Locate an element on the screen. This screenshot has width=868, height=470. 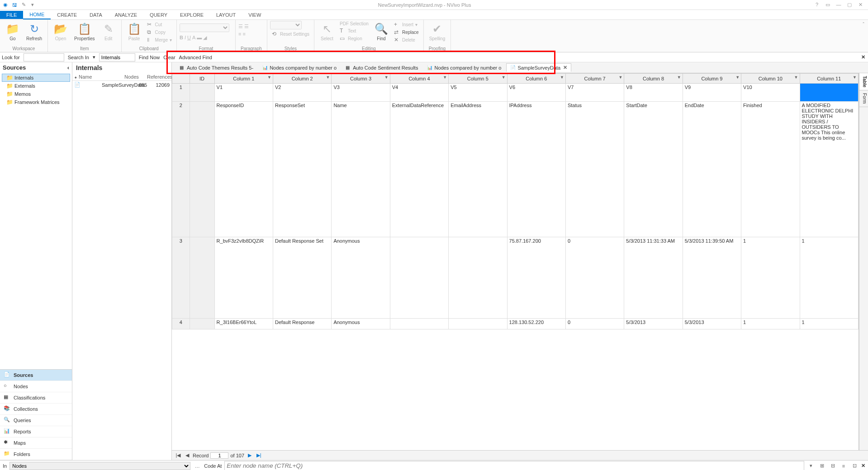
cell: V9 is located at coordinates (712, 93).